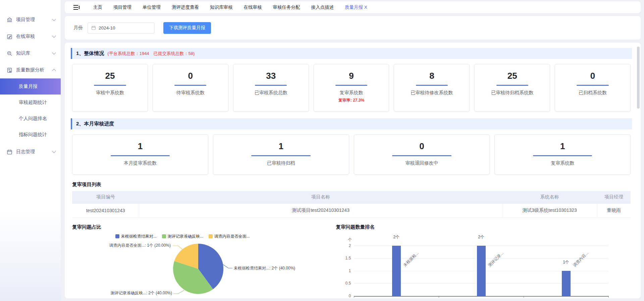 This screenshot has height=301, width=644. I want to click on sidebar-subitem-indicator-problem-stats: 指标问题统计, so click(30, 135).